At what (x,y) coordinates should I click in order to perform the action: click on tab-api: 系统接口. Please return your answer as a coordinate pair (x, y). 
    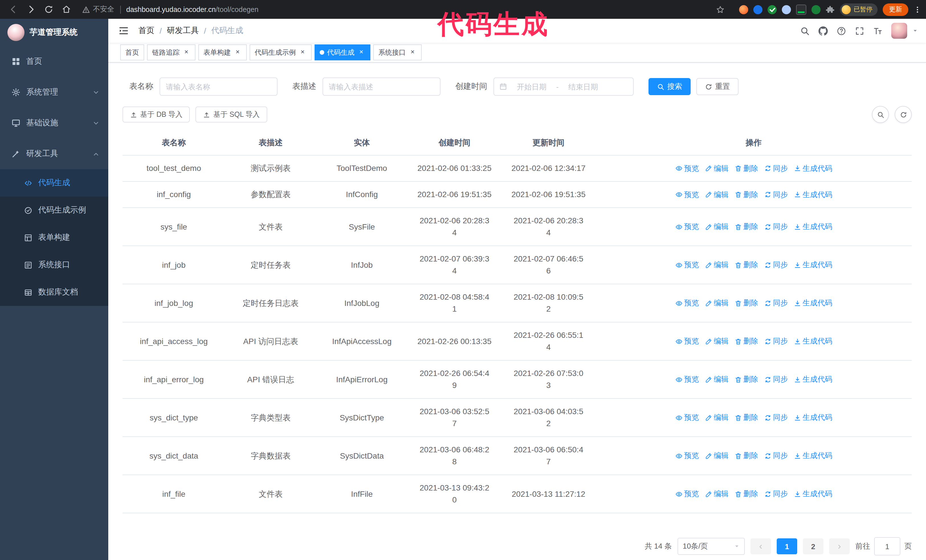
    Looking at the image, I should click on (398, 53).